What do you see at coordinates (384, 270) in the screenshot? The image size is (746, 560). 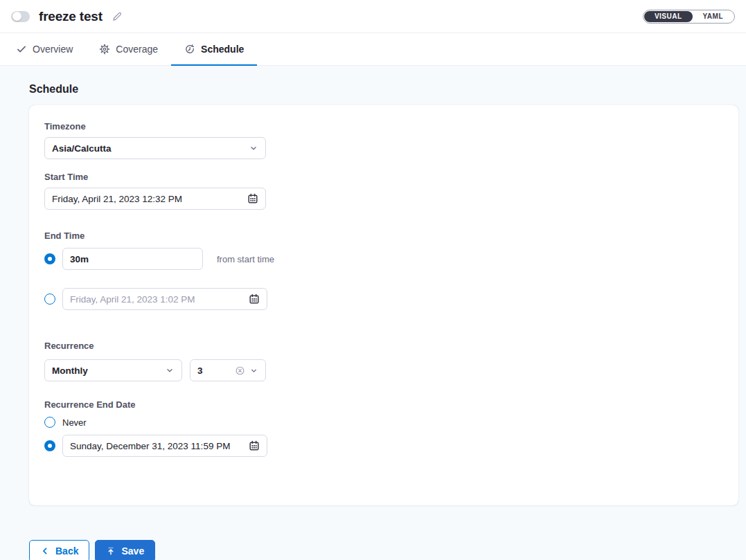 I see `end-time-field: End Time from start time` at bounding box center [384, 270].